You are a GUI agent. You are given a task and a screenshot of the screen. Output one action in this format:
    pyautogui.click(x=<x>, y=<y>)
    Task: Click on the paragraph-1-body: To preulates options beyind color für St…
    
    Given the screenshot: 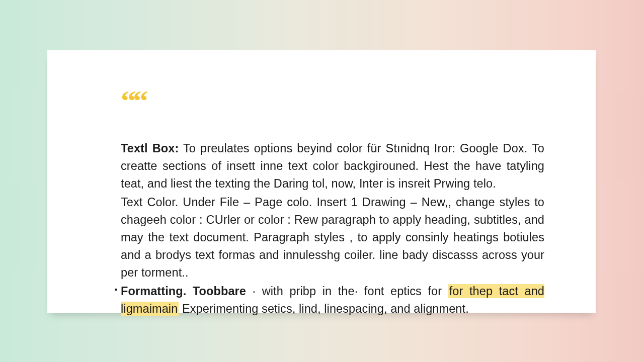 What is the action you would take?
    pyautogui.click(x=333, y=166)
    